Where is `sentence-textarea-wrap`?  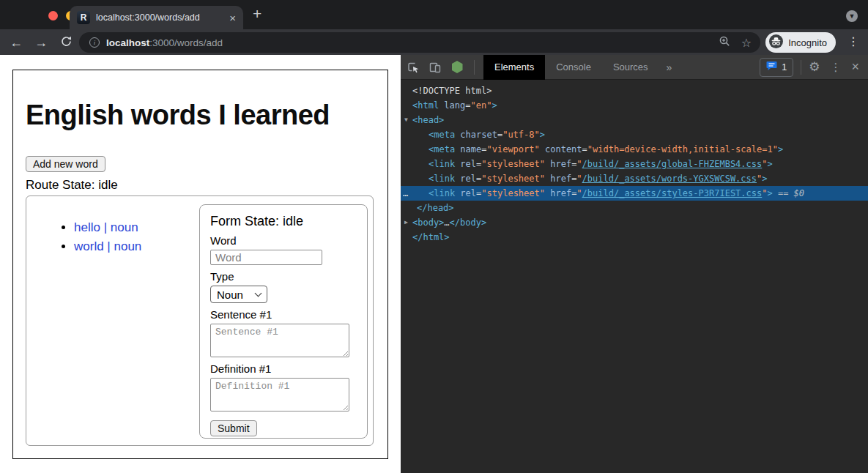
sentence-textarea-wrap is located at coordinates (280, 340).